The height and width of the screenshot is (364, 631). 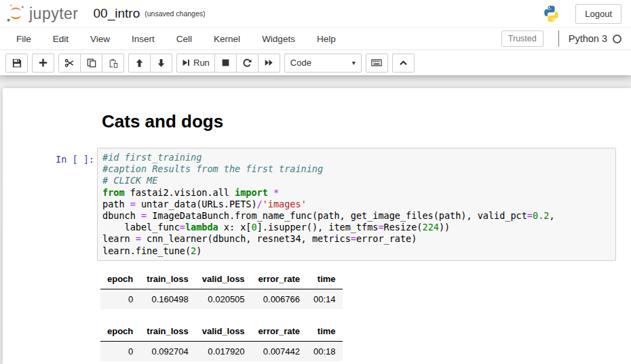 What do you see at coordinates (140, 63) in the screenshot?
I see `move-up-button` at bounding box center [140, 63].